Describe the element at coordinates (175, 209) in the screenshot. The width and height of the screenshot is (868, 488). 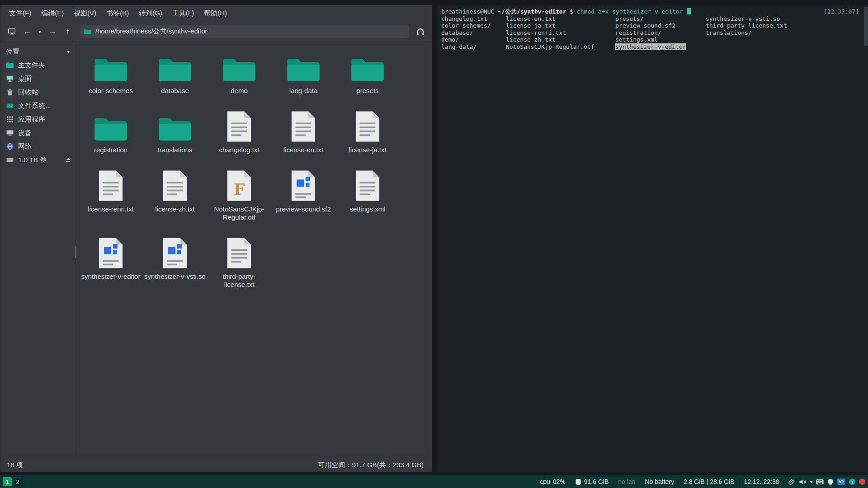
I see `file-name: license-zh.txt` at that location.